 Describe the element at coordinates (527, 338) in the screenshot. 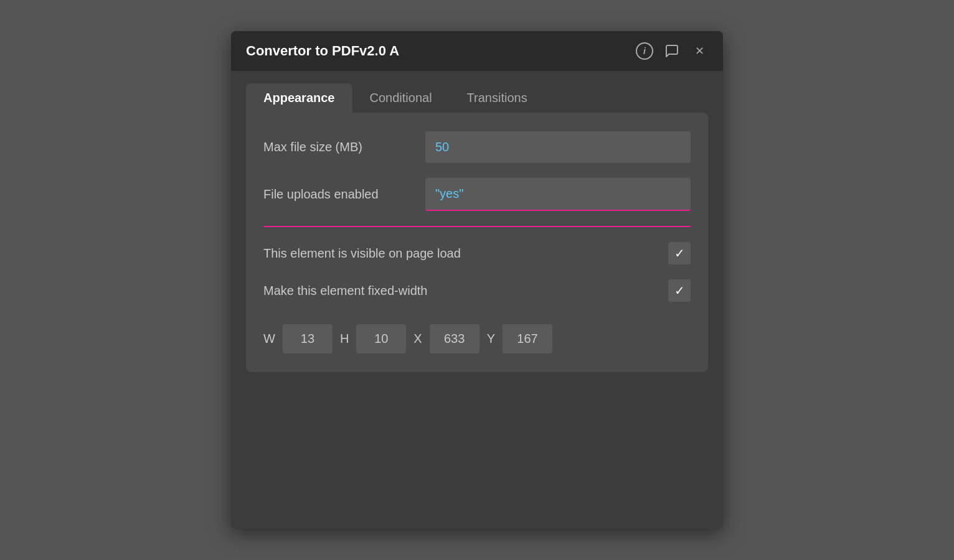

I see `y-input` at that location.